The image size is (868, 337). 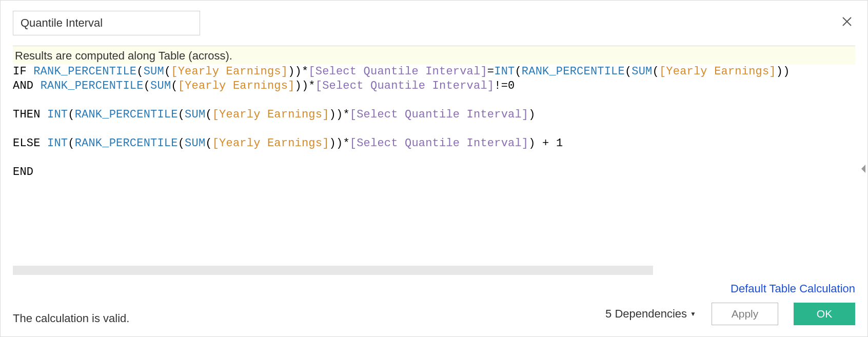 What do you see at coordinates (559, 144) in the screenshot?
I see `literal-one: 1` at bounding box center [559, 144].